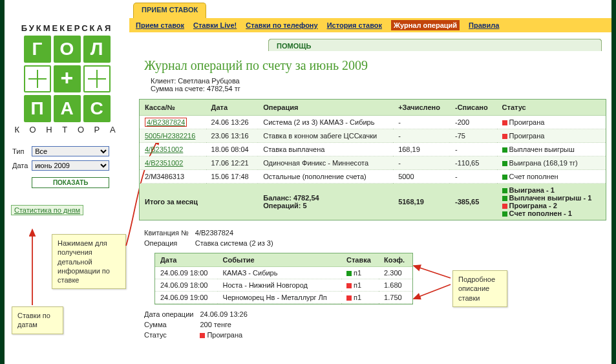 The height and width of the screenshot is (364, 616). What do you see at coordinates (199, 202) in the screenshot?
I see `summary-month: Итого за месяц` at bounding box center [199, 202].